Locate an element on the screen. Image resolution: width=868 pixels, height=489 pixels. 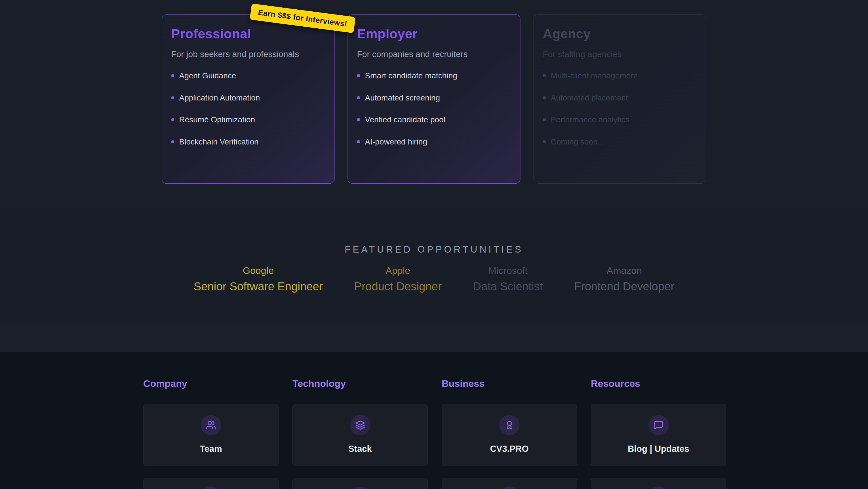
plan-feature: AI-powered hiring is located at coordinates (434, 142).